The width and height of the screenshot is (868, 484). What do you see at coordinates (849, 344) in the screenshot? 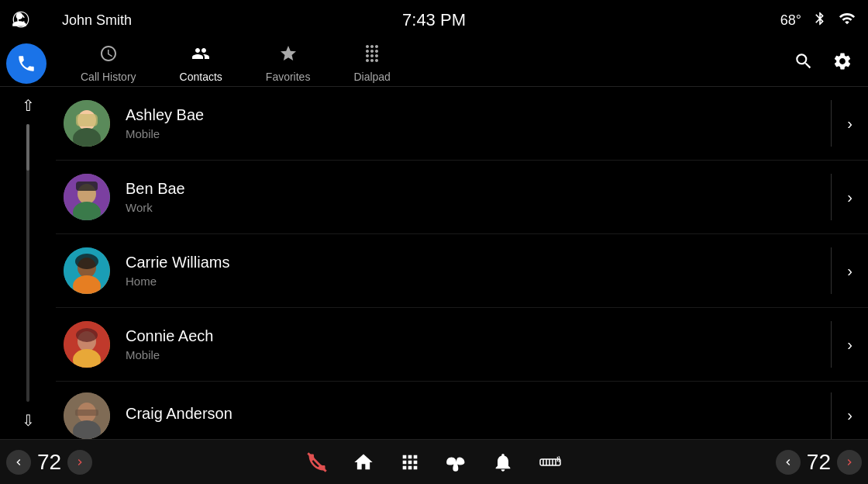
I see `contact-chevron-connie: ›` at bounding box center [849, 344].